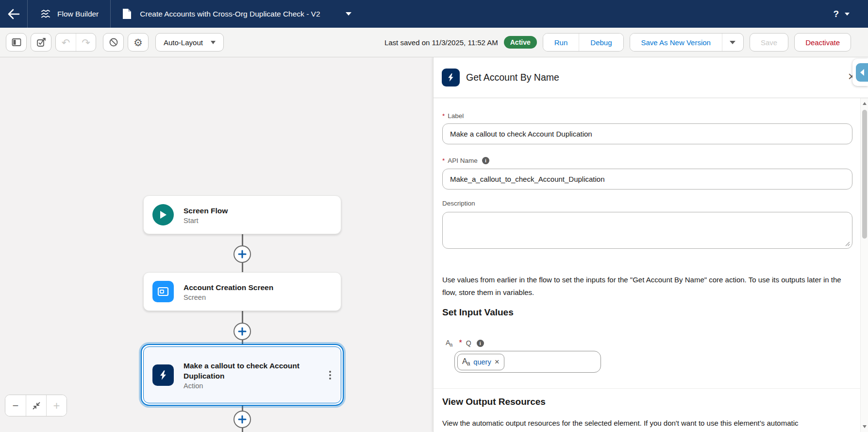  Describe the element at coordinates (246, 386) in the screenshot. I see `node-subtitle: Action` at that location.